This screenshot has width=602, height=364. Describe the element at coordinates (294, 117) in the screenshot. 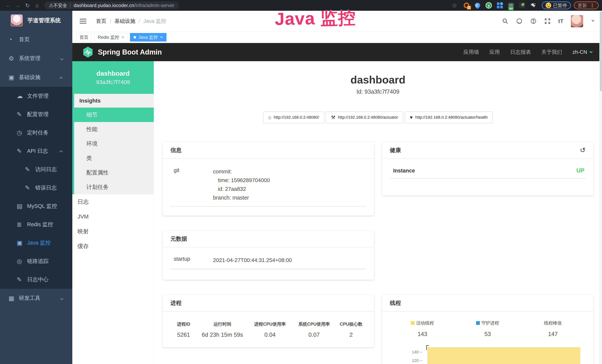

I see `service-url-button: ⌂ http://192.168.0.2:48080/` at that location.